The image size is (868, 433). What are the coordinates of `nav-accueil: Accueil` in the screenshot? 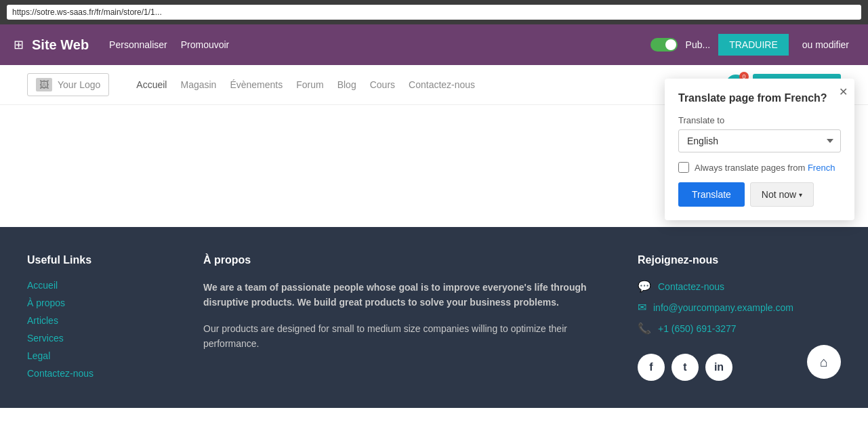 It's located at (152, 85).